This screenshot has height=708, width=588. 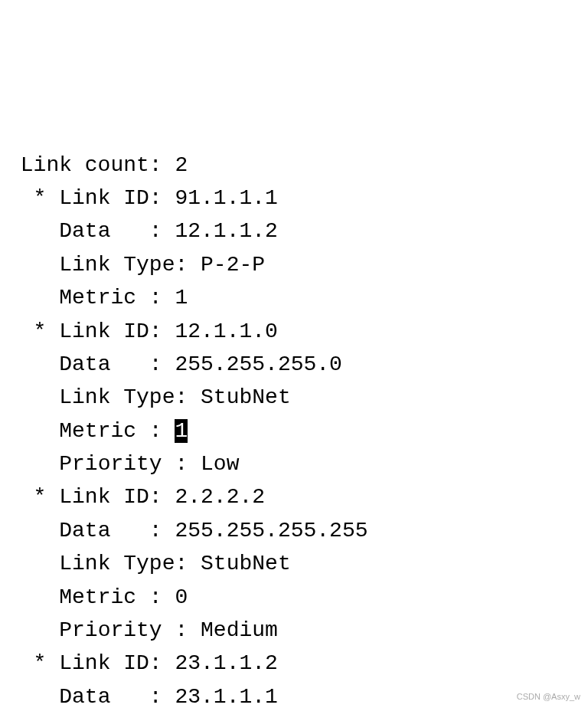 What do you see at coordinates (294, 694) in the screenshot?
I see `data-line: Data : 23.1.1.1` at bounding box center [294, 694].